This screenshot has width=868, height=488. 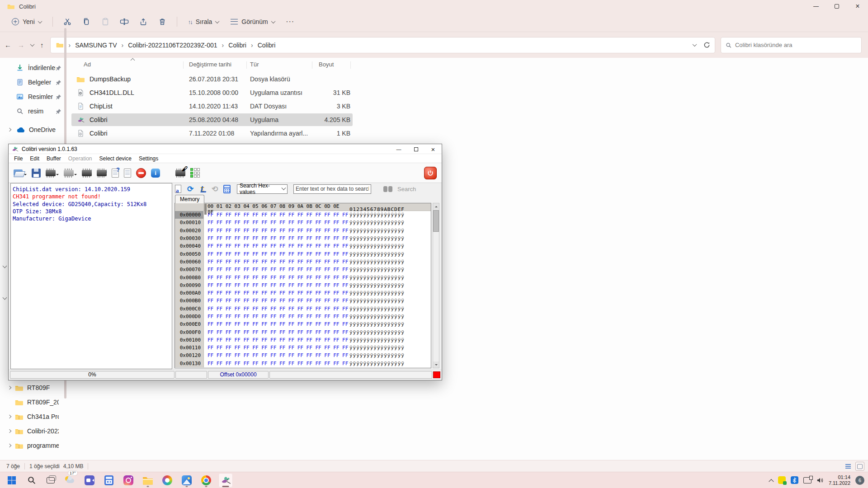 What do you see at coordinates (143, 22) in the screenshot?
I see `share-button` at bounding box center [143, 22].